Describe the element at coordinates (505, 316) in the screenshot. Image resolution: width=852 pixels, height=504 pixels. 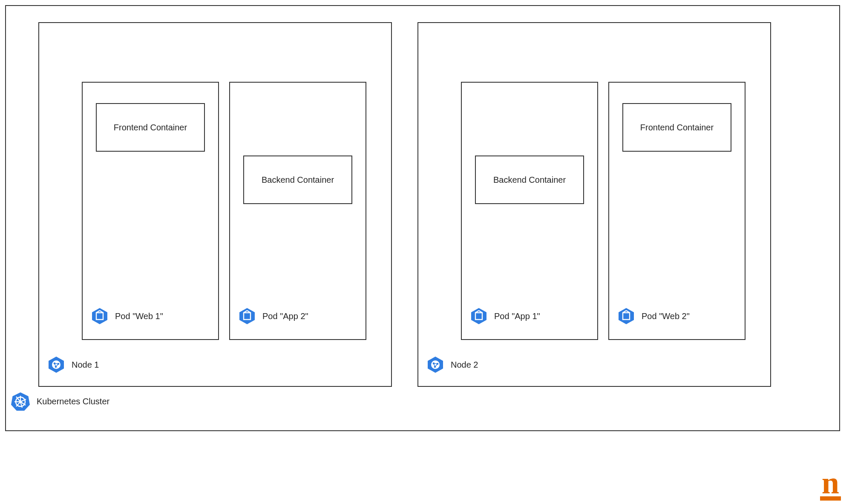
I see `pod-label-row-app-1: Pod "App 1"` at that location.